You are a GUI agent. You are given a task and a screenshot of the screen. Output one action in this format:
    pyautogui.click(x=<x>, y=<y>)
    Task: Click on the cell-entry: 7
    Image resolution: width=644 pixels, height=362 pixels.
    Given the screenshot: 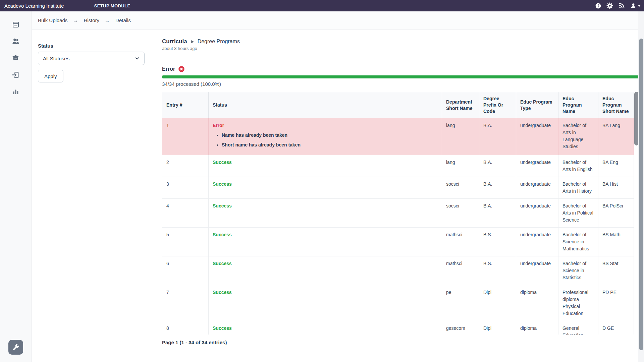 What is the action you would take?
    pyautogui.click(x=185, y=303)
    